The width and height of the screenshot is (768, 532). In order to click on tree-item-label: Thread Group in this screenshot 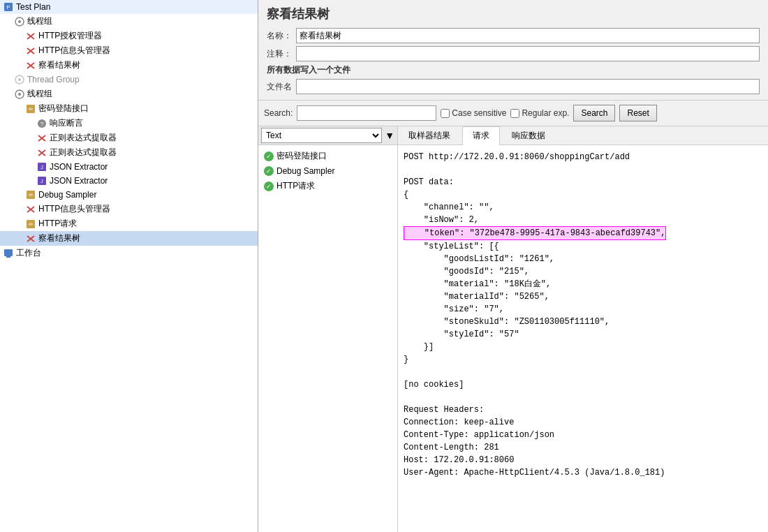, I will do `click(53, 80)`.